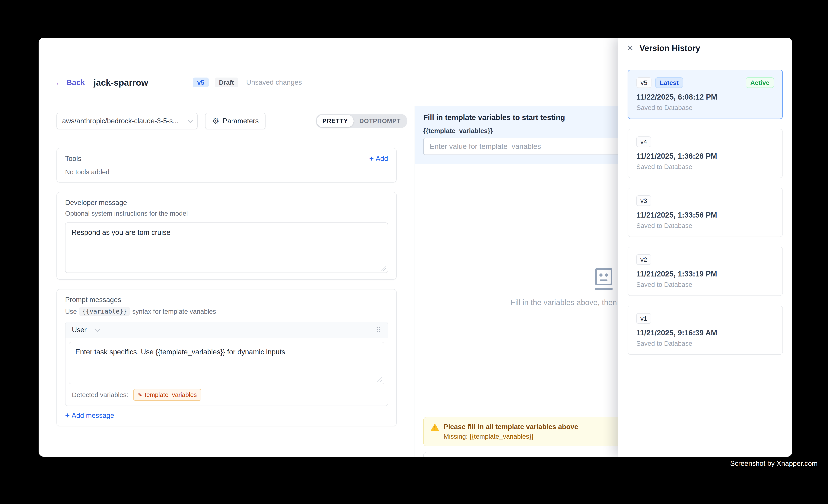 The image size is (828, 504). Describe the element at coordinates (73, 159) in the screenshot. I see `tools-title: Tools` at that location.